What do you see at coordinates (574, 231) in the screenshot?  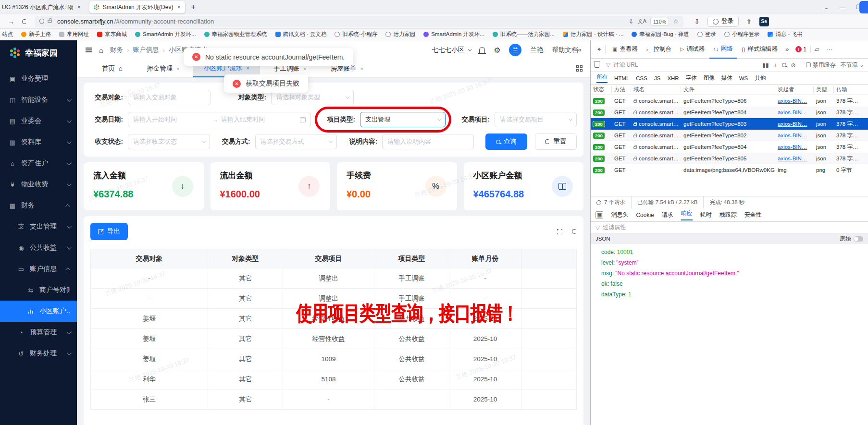 I see `refresh-icon` at bounding box center [574, 231].